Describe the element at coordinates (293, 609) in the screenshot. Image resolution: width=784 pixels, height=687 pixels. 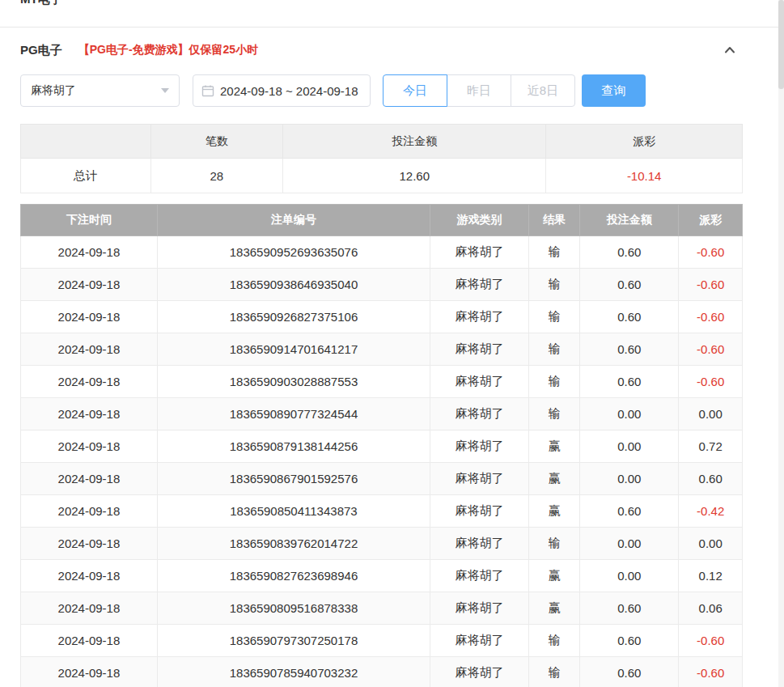
I see `cell-order-id: 1836590809516878338` at that location.